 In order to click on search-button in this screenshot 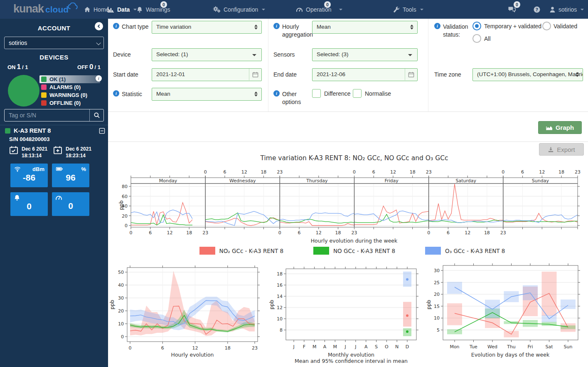, I will do `click(96, 115)`.